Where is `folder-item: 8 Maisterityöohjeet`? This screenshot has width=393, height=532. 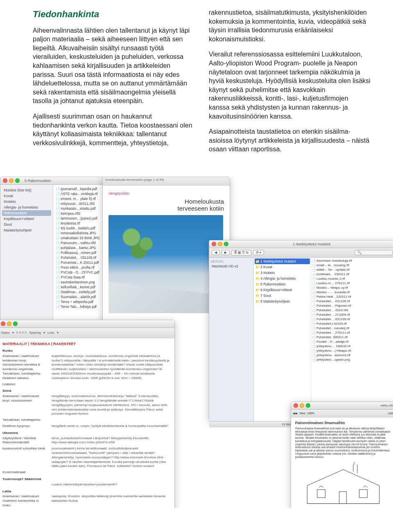 folder-item: 8 Maisterityöohjeet is located at coordinates (282, 301).